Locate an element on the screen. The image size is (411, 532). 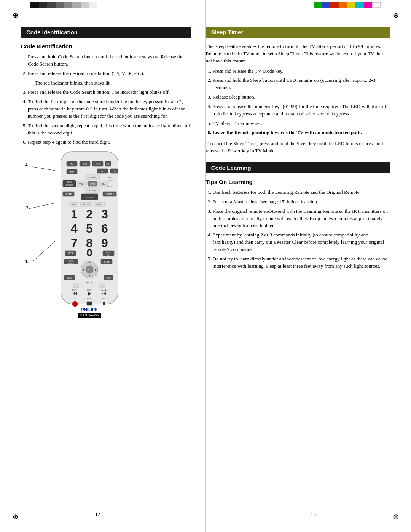
step-3: Press and release the Code Search button… is located at coordinates (109, 92).